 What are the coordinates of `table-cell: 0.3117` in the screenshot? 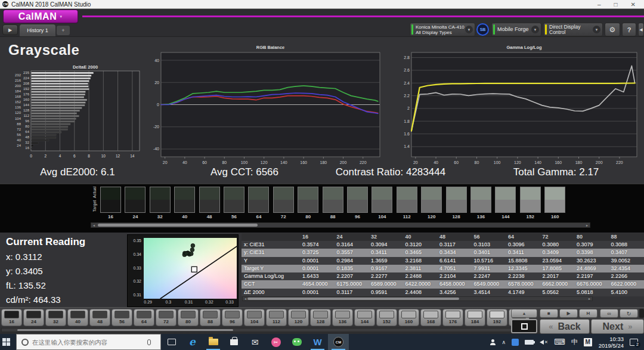 It's located at (456, 244).